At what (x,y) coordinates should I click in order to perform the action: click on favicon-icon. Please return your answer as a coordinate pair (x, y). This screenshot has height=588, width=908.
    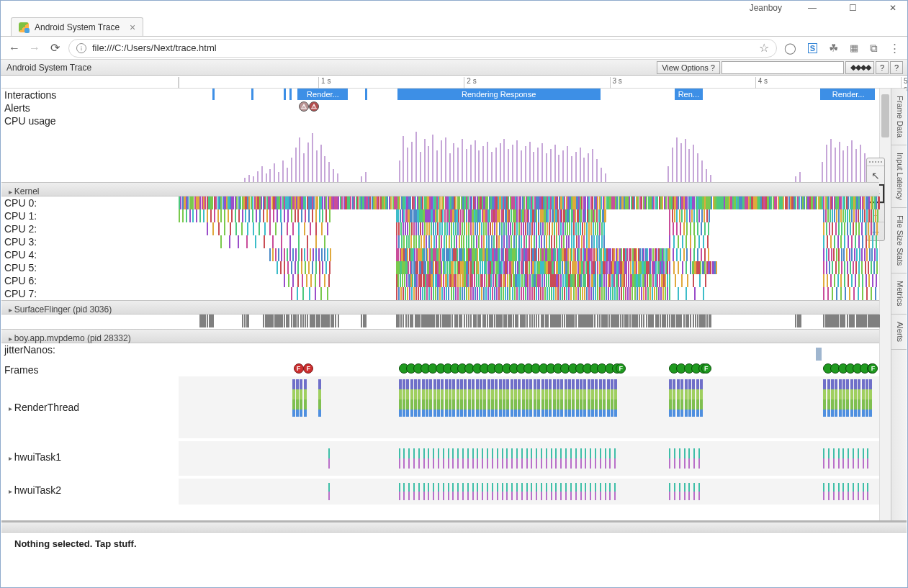
    Looking at the image, I should click on (24, 27).